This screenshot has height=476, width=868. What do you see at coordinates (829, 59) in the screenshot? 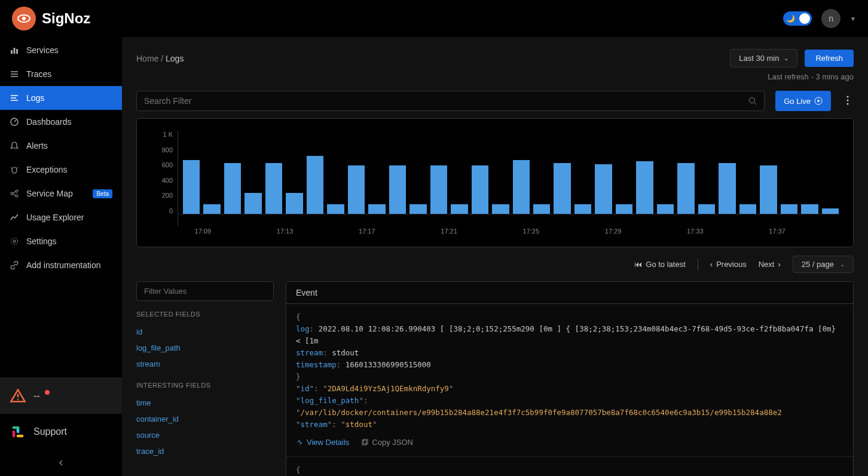
I see `refresh-button: Refresh` at bounding box center [829, 59].